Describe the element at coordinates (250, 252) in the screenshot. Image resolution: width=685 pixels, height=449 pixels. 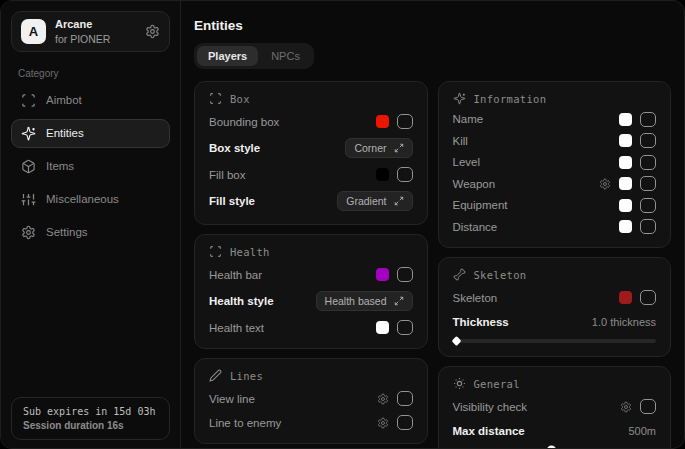
I see `panel-title: Health` at that location.